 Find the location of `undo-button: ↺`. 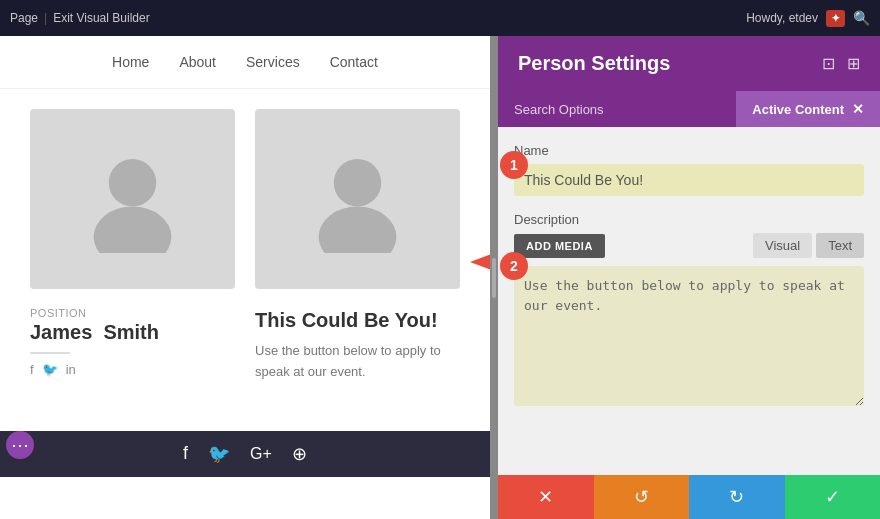

undo-button: ↺ is located at coordinates (642, 497).